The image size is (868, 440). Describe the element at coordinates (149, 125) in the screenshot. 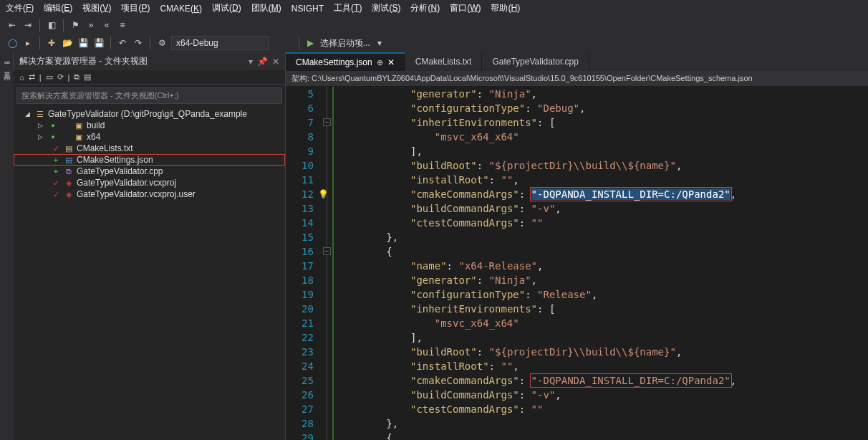

I see `tree-folder: ▷●▣build` at that location.